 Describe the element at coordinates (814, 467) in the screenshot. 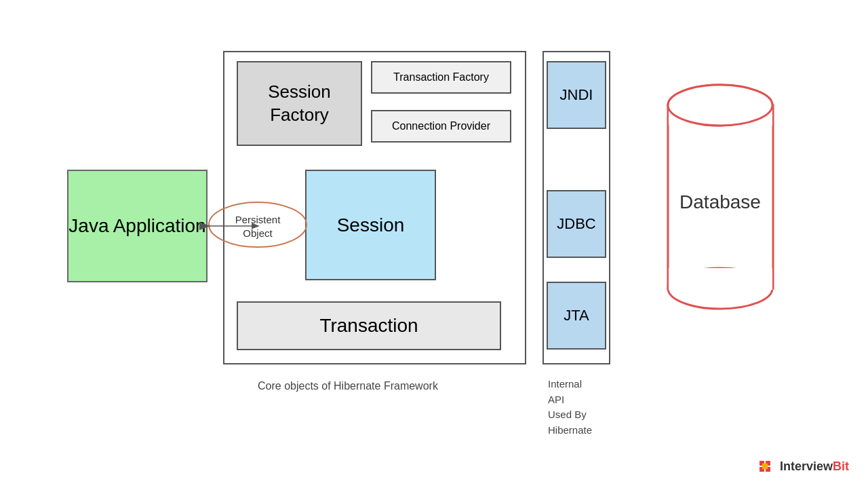

I see `logo-text: InterviewBit` at that location.